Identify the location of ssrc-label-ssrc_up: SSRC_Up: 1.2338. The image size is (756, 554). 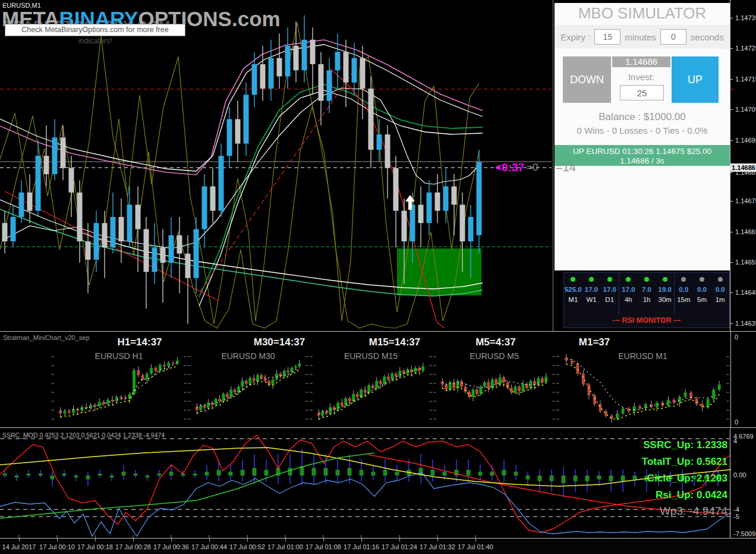
(685, 445).